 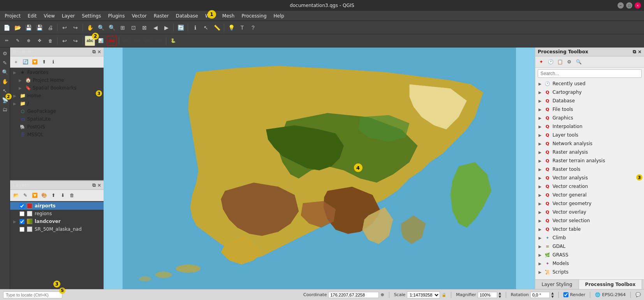 I want to click on undo-button: ↩, so click(x=65, y=28).